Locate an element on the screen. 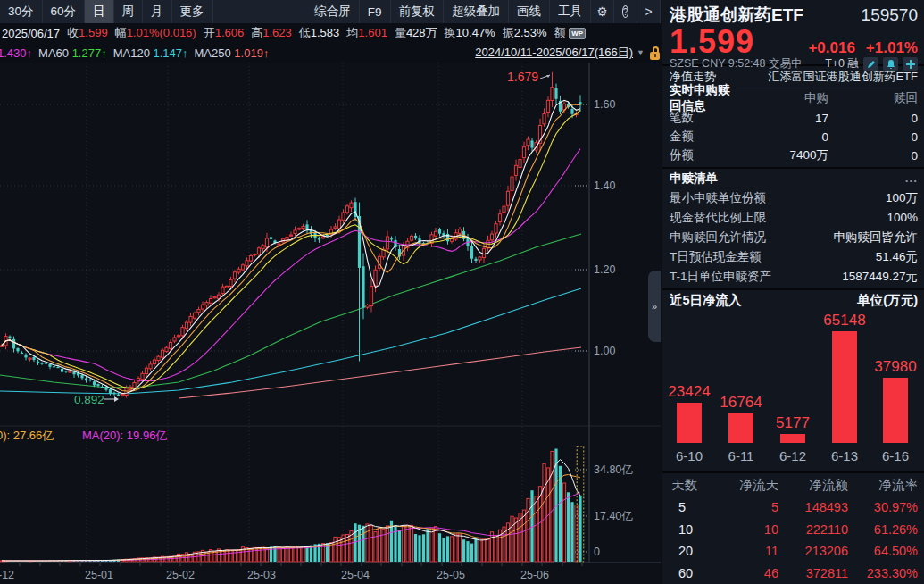 The height and width of the screenshot is (584, 924). svg-text: MA(20): 19.96亿 is located at coordinates (125, 436).